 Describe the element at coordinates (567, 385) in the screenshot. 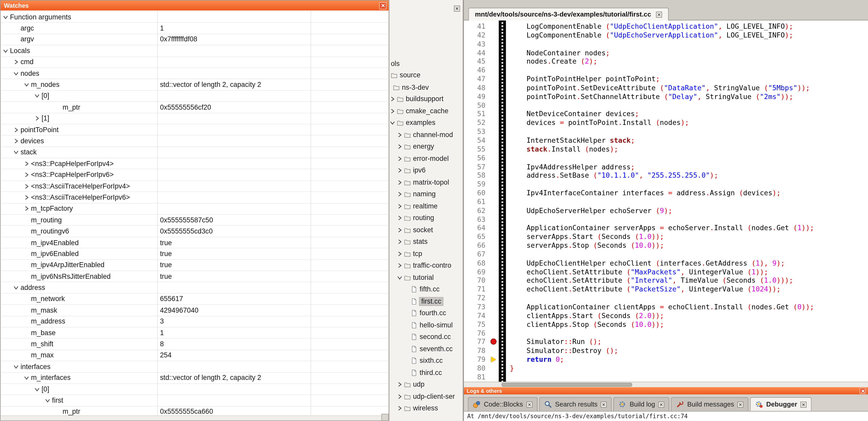

I see `scrollbar-thumb` at that location.